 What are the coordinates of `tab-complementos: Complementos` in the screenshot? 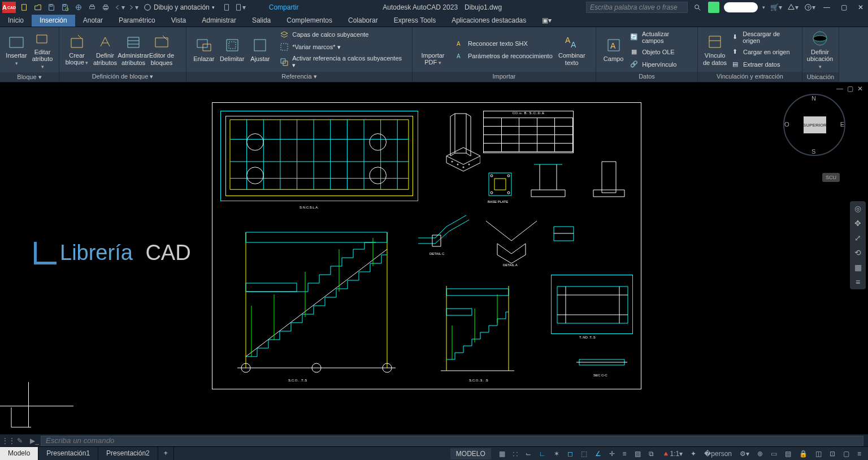 It's located at (310, 20).